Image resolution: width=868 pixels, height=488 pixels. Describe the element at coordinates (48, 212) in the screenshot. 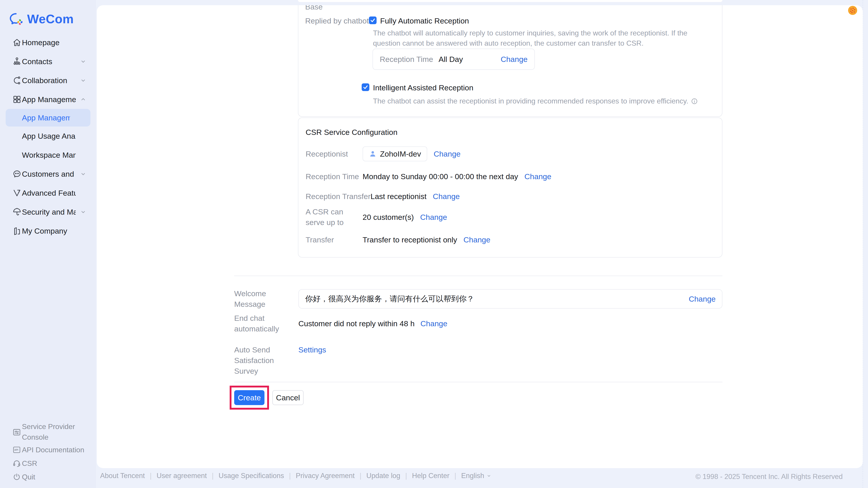

I see `sidebar-item-security-and-management: Security and Ma...` at that location.